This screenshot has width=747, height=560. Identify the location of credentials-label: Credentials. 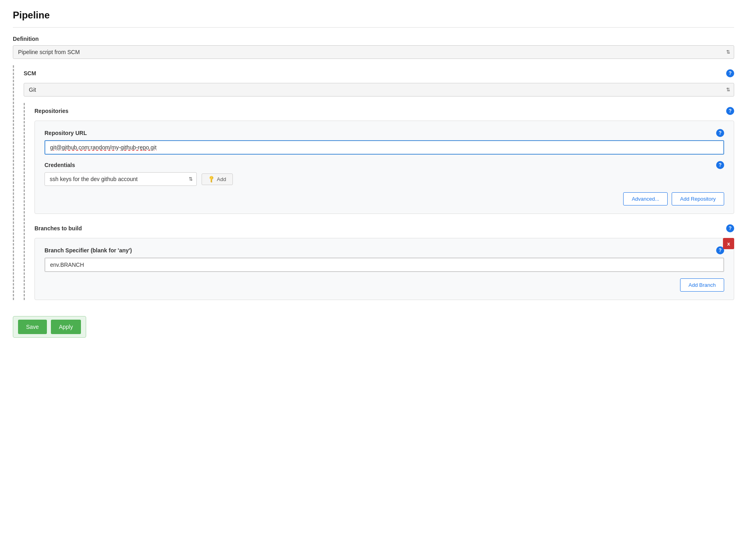
(60, 165).